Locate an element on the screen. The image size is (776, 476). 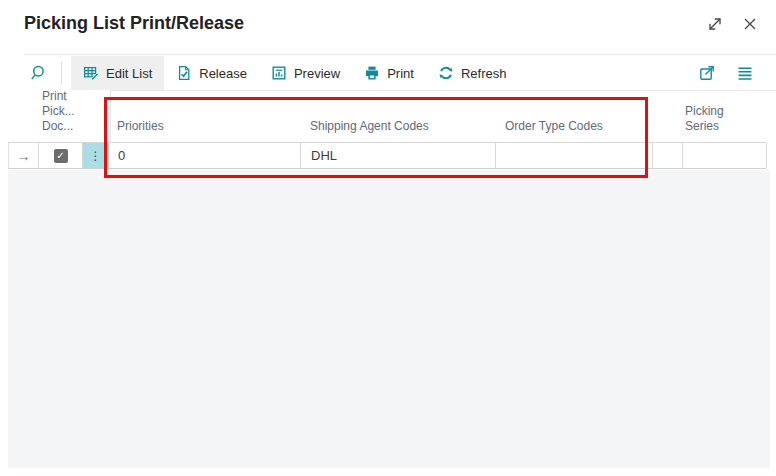
title-separator is located at coordinates (400, 54).